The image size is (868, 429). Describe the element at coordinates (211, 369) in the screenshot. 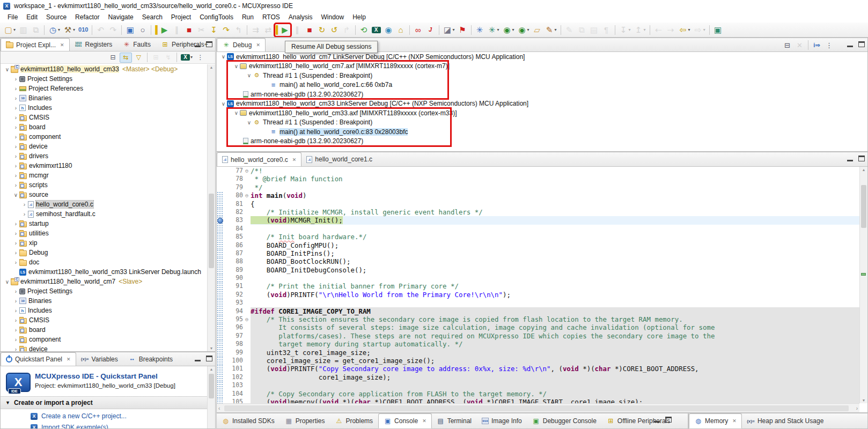

I see `scroll-up-icon: ▲` at that location.